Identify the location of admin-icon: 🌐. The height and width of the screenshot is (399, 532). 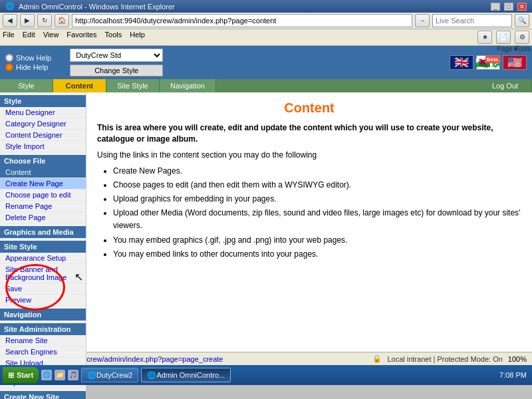
(152, 375).